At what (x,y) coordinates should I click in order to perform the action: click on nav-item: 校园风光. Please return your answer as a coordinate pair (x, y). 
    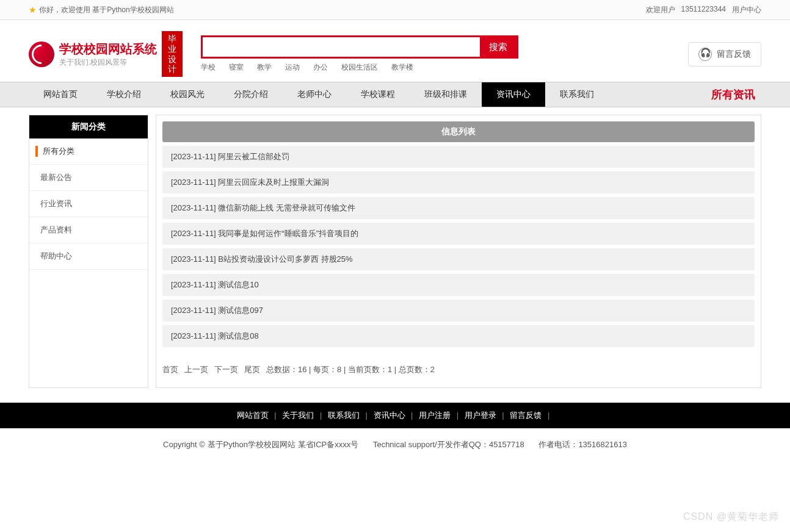
    Looking at the image, I should click on (187, 95).